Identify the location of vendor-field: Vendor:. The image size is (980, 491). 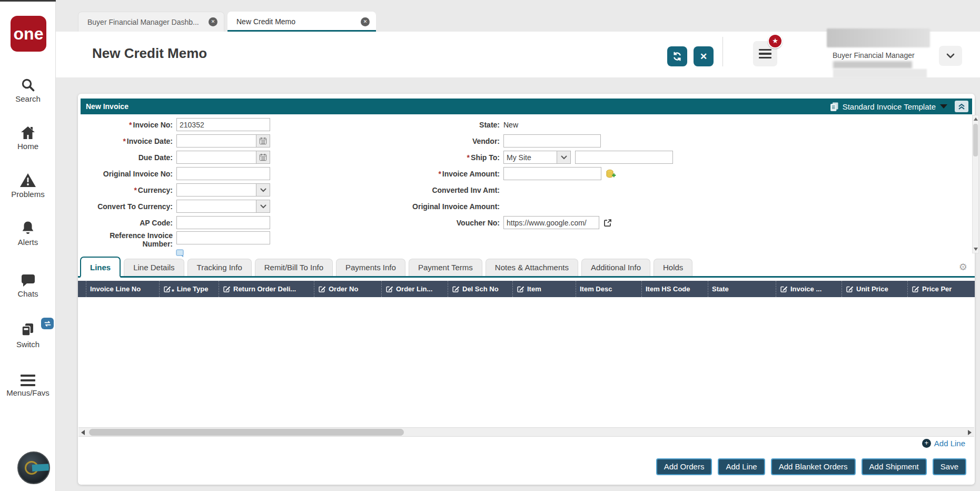
(488, 141).